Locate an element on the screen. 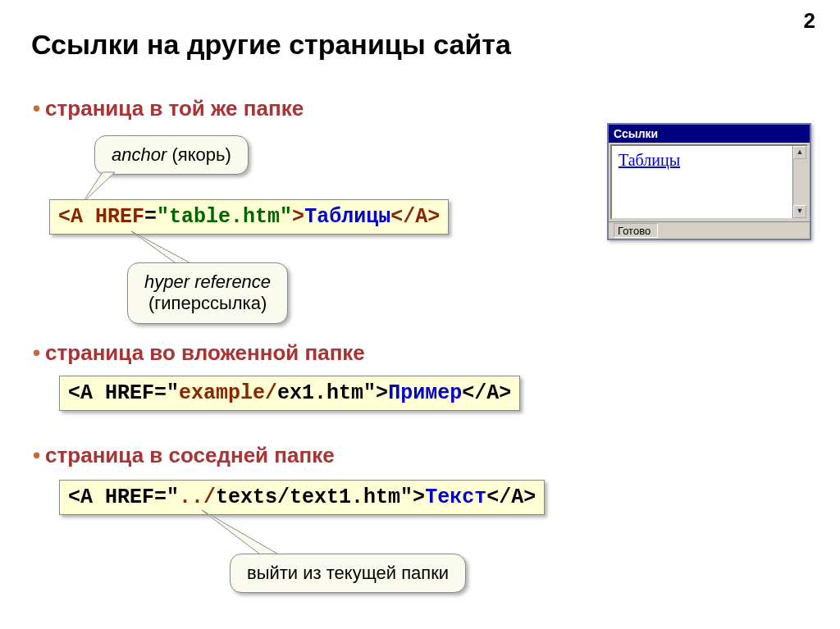 The width and height of the screenshot is (840, 629). scrollbar: ▲ ▼ is located at coordinates (799, 182).